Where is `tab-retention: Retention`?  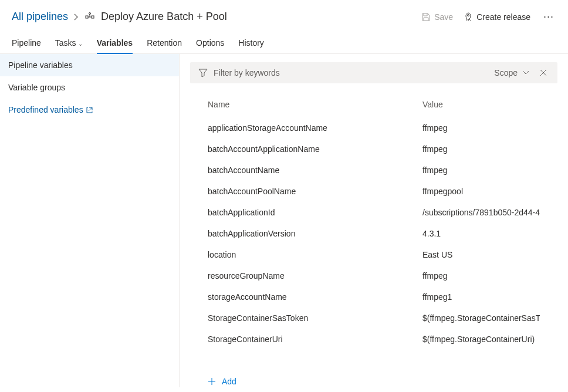 tab-retention: Retention is located at coordinates (164, 43).